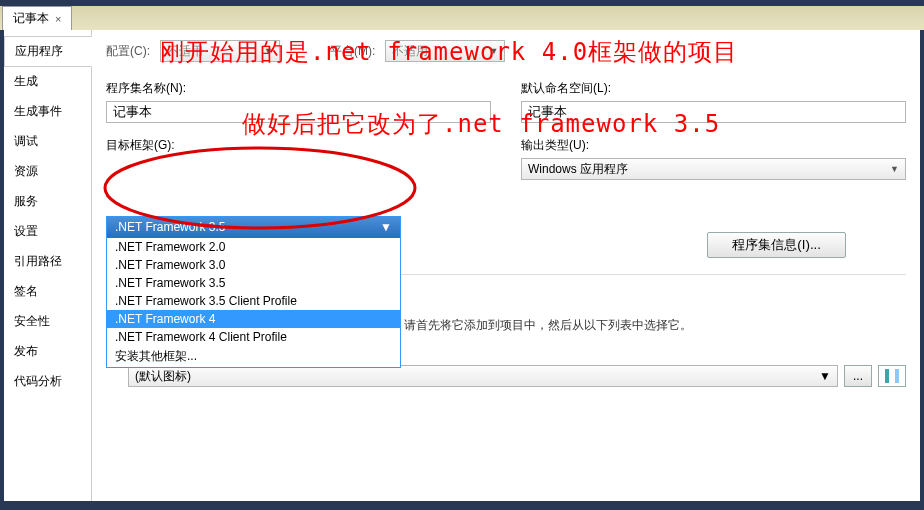 The width and height of the screenshot is (924, 510). I want to click on output-type-combo: Windows 应用程序 ▼, so click(714, 169).